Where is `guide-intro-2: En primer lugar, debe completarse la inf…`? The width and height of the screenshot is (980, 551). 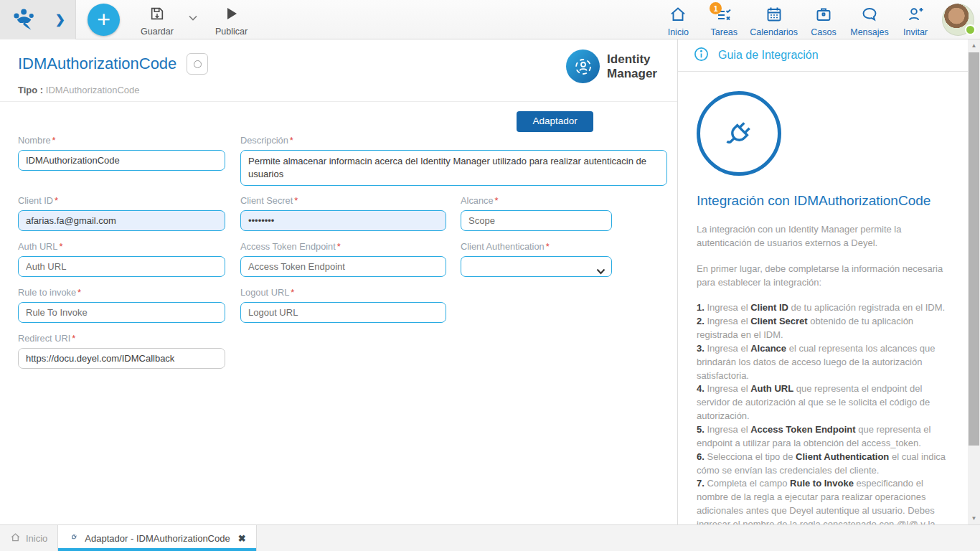 guide-intro-2: En primer lugar, debe completarse la inf… is located at coordinates (825, 276).